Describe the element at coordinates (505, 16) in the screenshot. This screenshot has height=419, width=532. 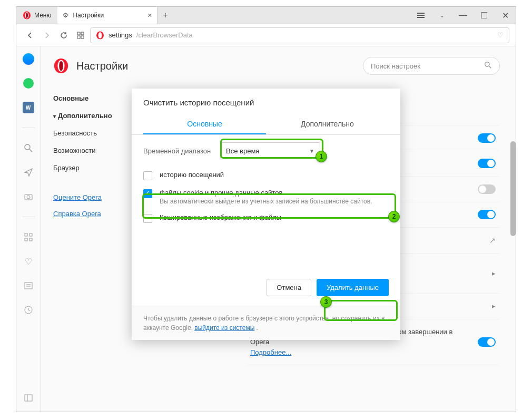
I see `close-window-button: ✕` at that location.